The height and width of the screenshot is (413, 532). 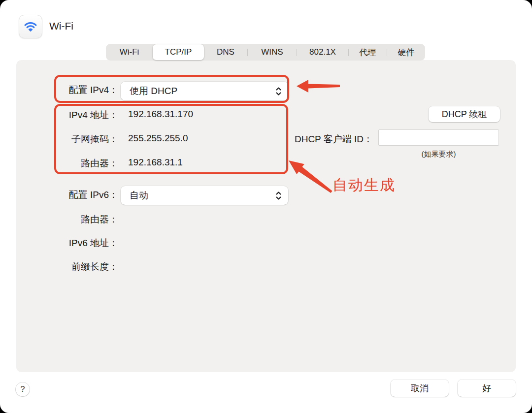 I want to click on cancel-button: 取消, so click(x=420, y=388).